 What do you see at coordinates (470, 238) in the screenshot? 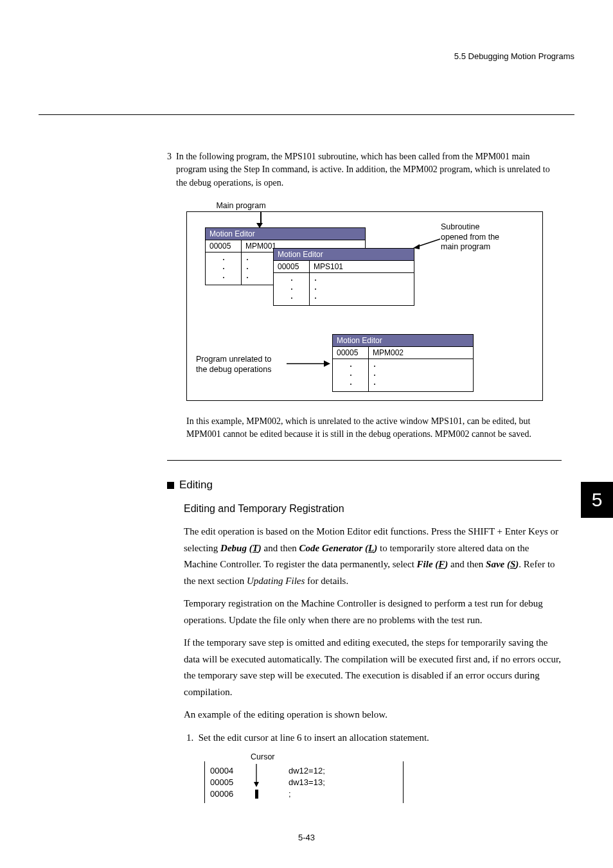
I see `subroutine-annotation: Subroutine opened from the main program` at bounding box center [470, 238].